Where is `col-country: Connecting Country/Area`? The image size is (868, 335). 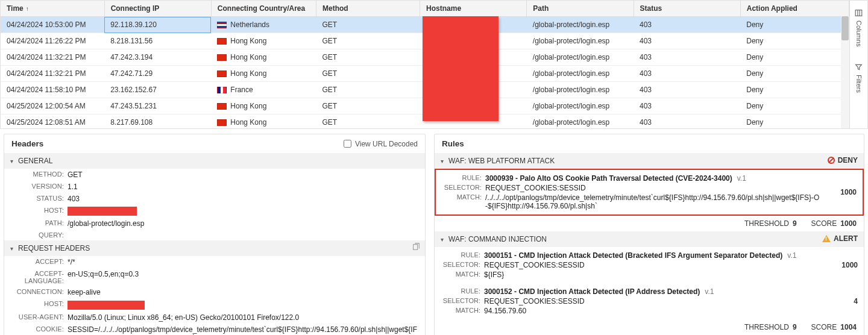
col-country: Connecting Country/Area is located at coordinates (263, 8).